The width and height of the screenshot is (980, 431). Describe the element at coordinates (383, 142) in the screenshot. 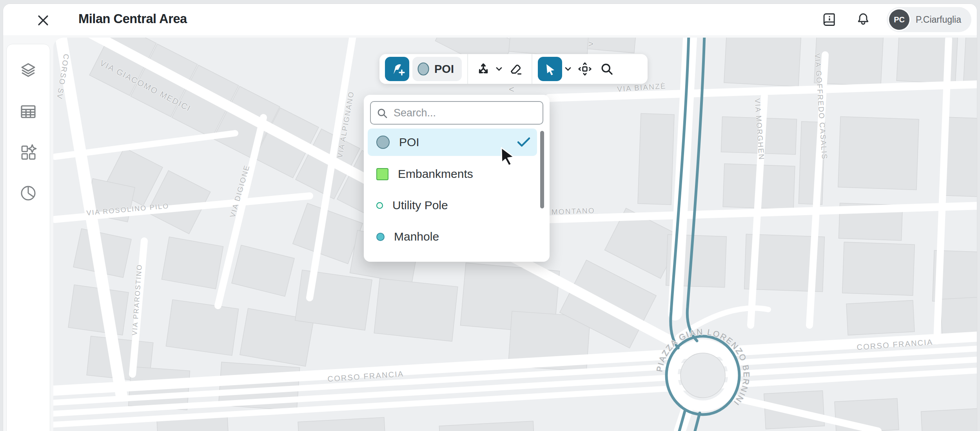

I see `poi-swatch` at that location.